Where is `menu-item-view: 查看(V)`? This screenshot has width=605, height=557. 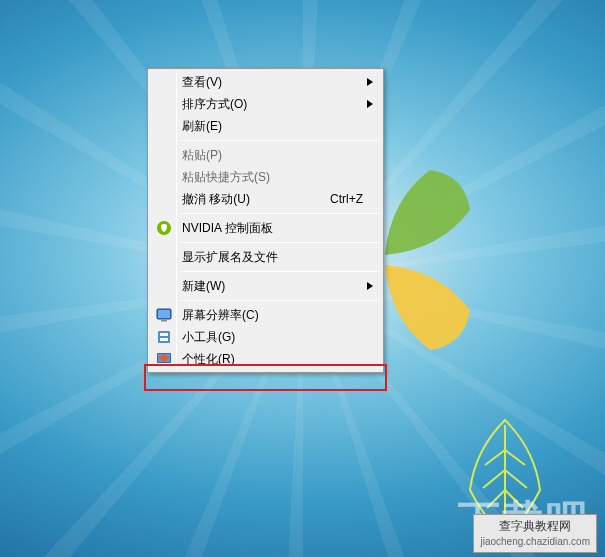 menu-item-view: 查看(V) is located at coordinates (266, 82).